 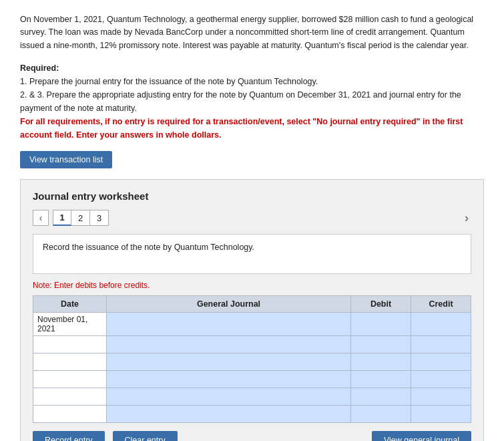 What do you see at coordinates (252, 436) in the screenshot?
I see `buttons-row: Record entry Clear entry View general jo…` at bounding box center [252, 436].